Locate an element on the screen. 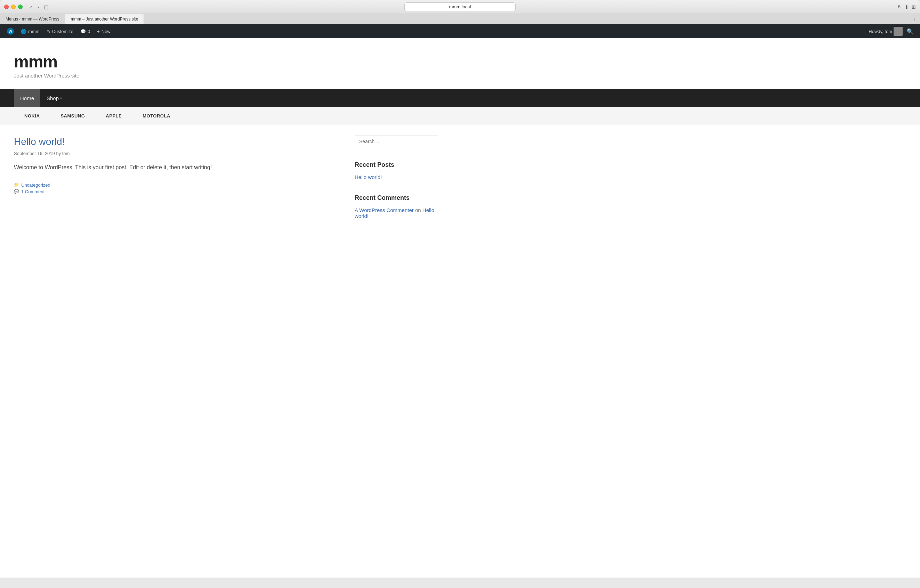 This screenshot has height=588, width=920. admin-bar-comments: 💬 0 is located at coordinates (85, 31).